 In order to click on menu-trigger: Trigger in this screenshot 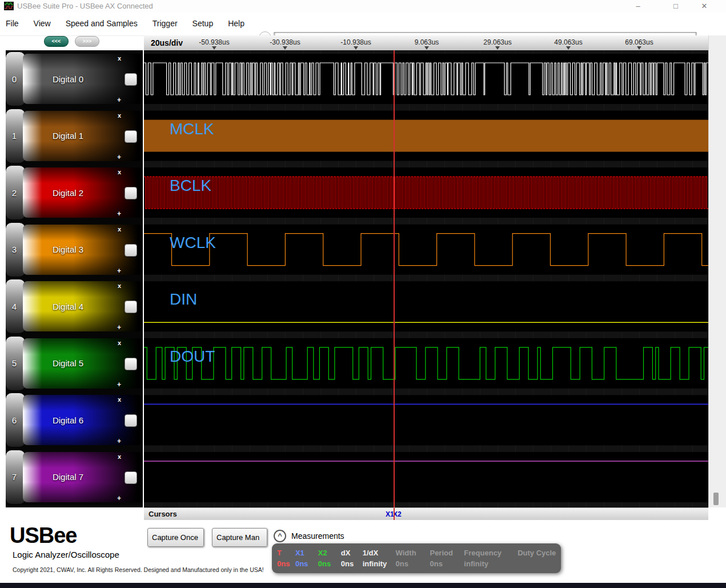, I will do `click(165, 21)`.